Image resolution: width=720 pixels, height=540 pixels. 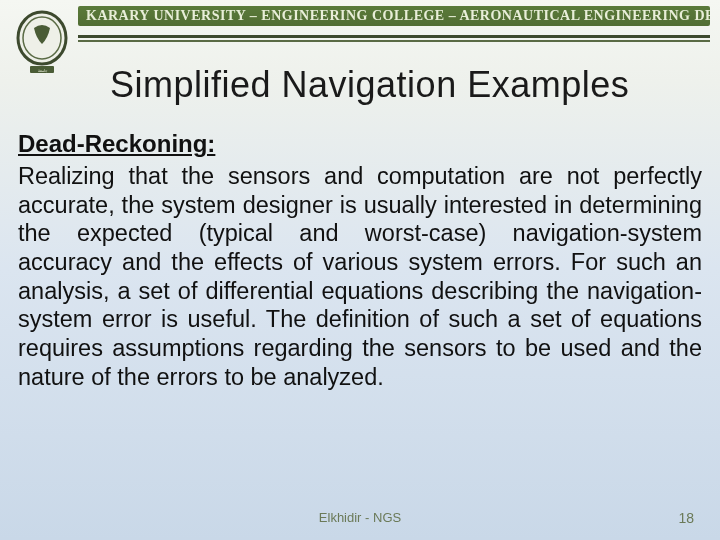 What do you see at coordinates (405, 85) in the screenshot?
I see `title-area: Simplified Navigation Examples` at bounding box center [405, 85].